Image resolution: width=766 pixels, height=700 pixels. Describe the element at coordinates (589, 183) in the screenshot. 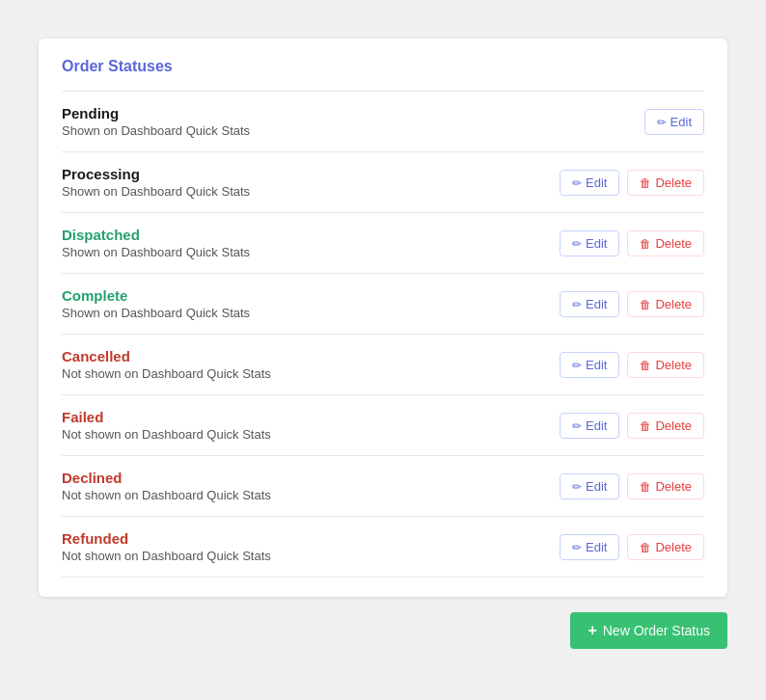

I see `edit-button-processing: Edit` at that location.